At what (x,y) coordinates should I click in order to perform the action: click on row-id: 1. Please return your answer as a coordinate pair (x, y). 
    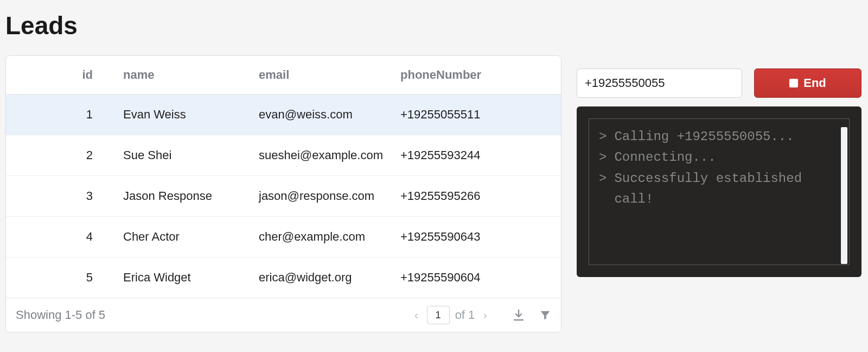
    Looking at the image, I should click on (76, 115).